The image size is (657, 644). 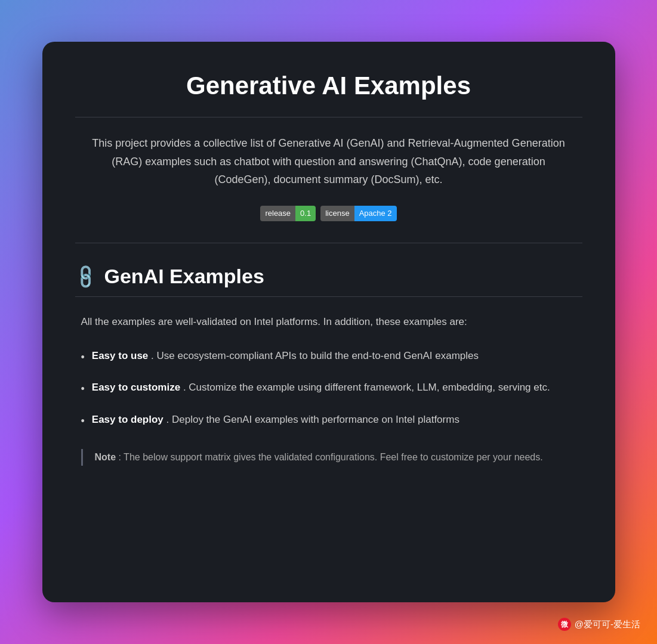 I want to click on page-title: Generative AI Examples, so click(x=329, y=86).